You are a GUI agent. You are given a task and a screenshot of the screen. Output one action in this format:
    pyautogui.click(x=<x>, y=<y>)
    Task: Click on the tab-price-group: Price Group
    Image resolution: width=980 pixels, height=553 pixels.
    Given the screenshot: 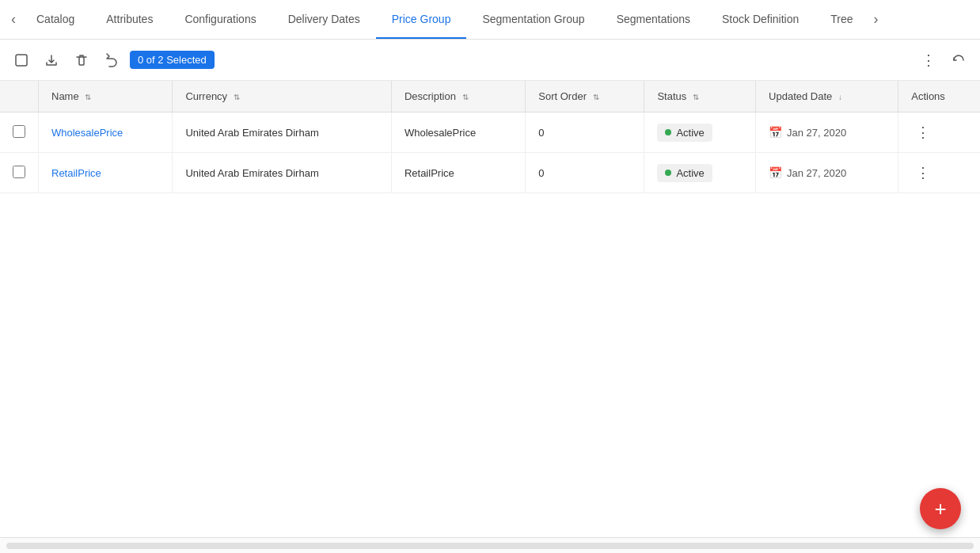 What is the action you would take?
    pyautogui.click(x=421, y=19)
    